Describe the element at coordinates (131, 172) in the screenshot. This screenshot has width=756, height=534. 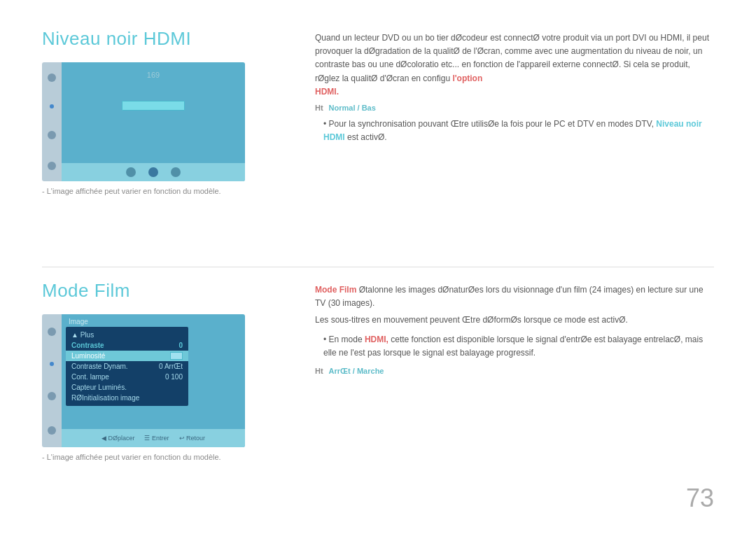
I see `tv-icon-1a` at that location.